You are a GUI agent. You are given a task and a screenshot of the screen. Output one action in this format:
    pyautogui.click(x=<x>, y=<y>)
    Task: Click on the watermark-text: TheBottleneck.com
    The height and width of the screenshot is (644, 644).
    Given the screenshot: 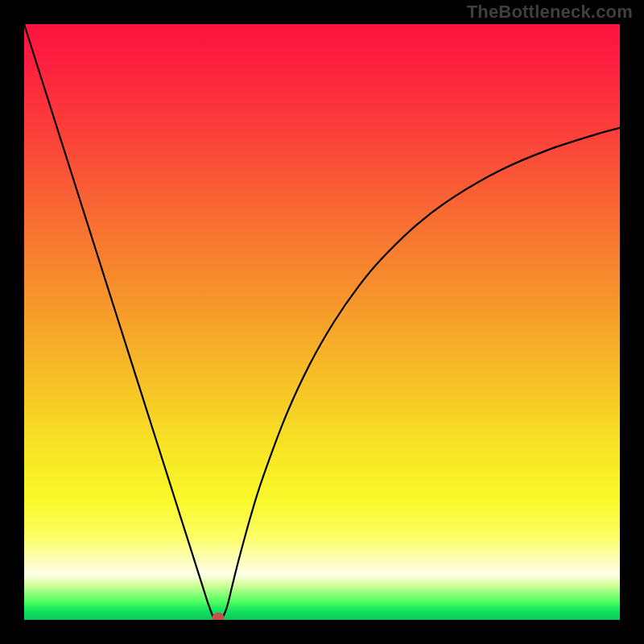 What is the action you would take?
    pyautogui.click(x=550, y=12)
    